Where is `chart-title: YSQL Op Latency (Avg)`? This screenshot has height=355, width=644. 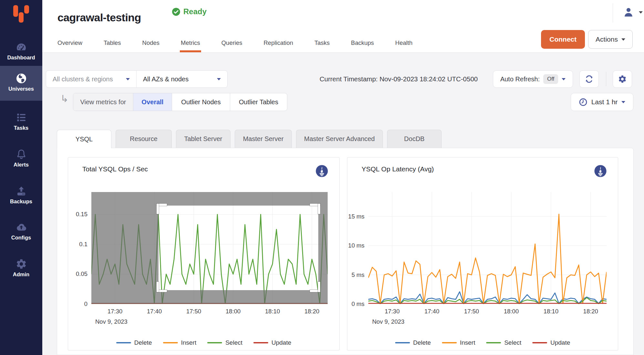 chart-title: YSQL Op Latency (Avg) is located at coordinates (398, 169).